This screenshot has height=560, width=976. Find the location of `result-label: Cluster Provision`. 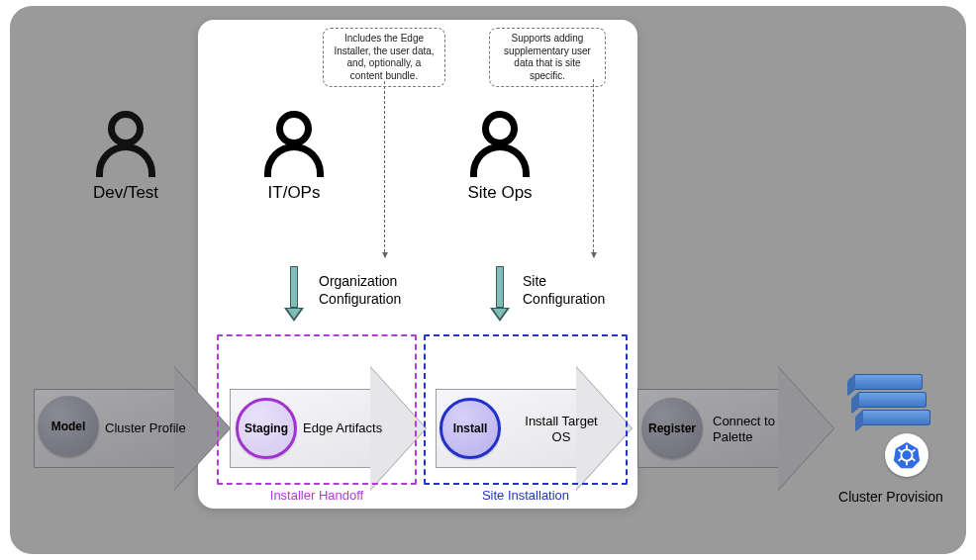

result-label: Cluster Provision is located at coordinates (891, 497).